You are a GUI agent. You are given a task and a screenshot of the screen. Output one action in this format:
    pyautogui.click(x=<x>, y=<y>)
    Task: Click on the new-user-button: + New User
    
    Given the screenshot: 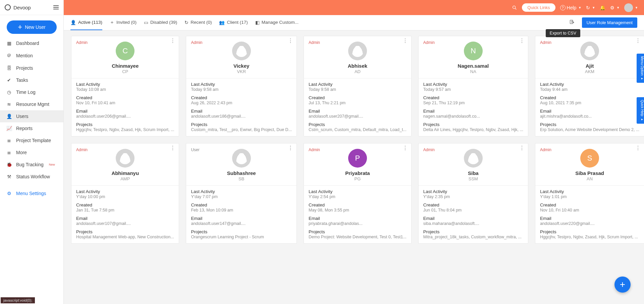 What is the action you would take?
    pyautogui.click(x=32, y=27)
    